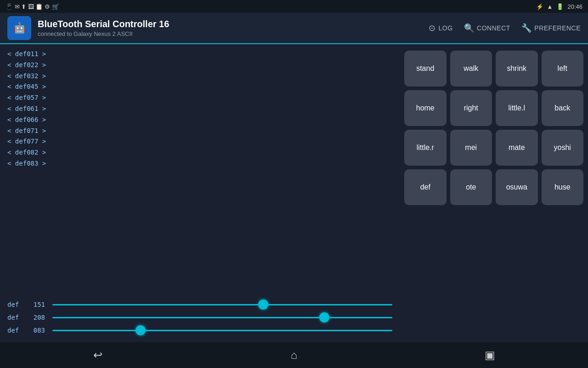 The image size is (588, 368). What do you see at coordinates (294, 355) in the screenshot?
I see `nav-bar: ↩ ⌂ ▣` at bounding box center [294, 355].